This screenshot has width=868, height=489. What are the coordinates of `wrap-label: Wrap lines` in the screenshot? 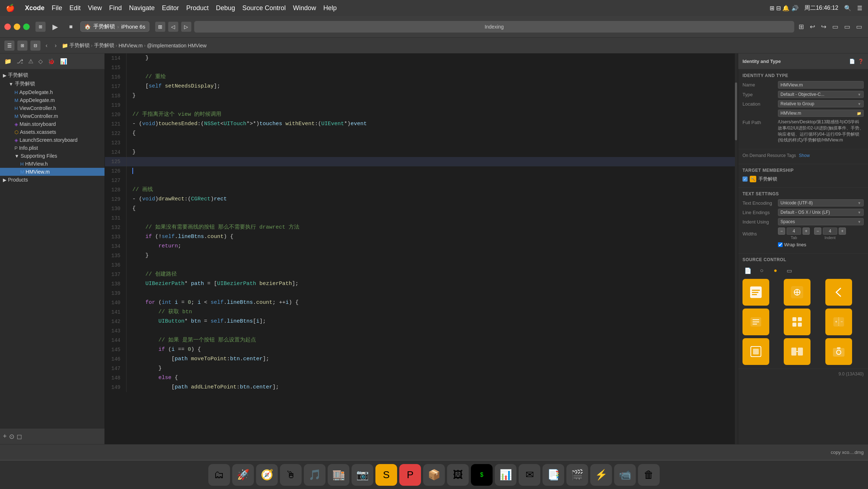 It's located at (795, 244).